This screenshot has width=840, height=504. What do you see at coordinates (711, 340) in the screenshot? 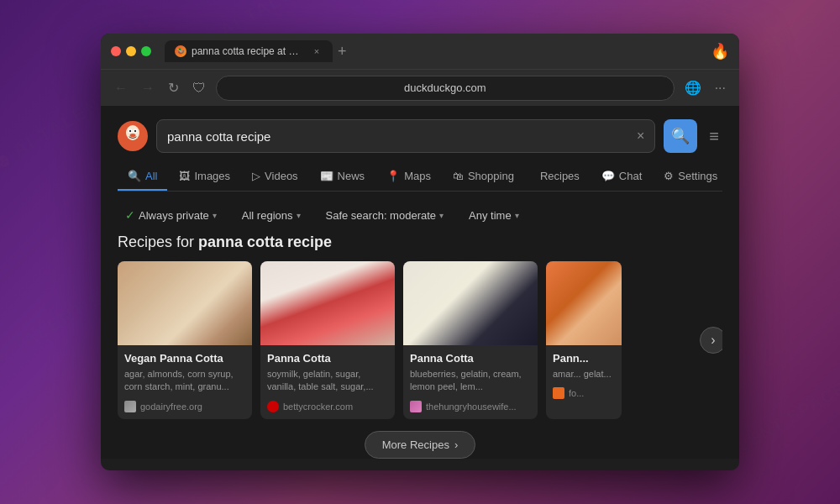
I see `scroll-next-button: ›` at bounding box center [711, 340].